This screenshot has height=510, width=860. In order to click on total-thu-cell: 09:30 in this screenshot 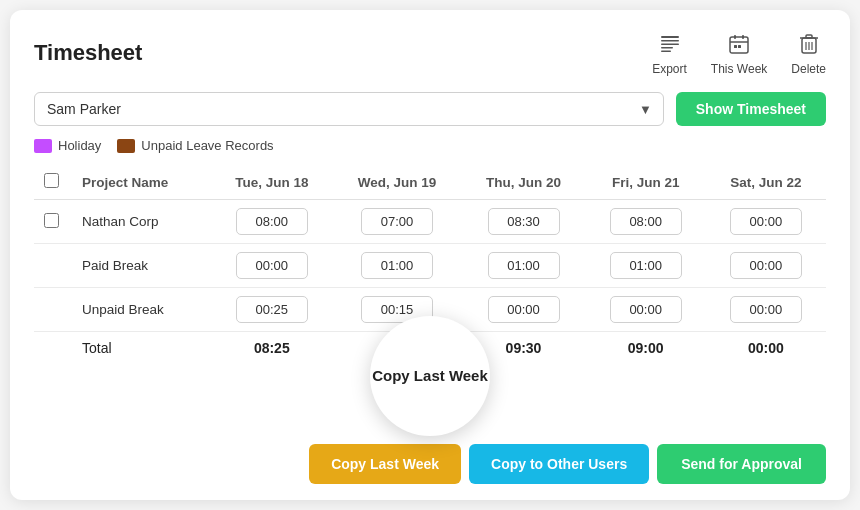, I will do `click(523, 348)`.